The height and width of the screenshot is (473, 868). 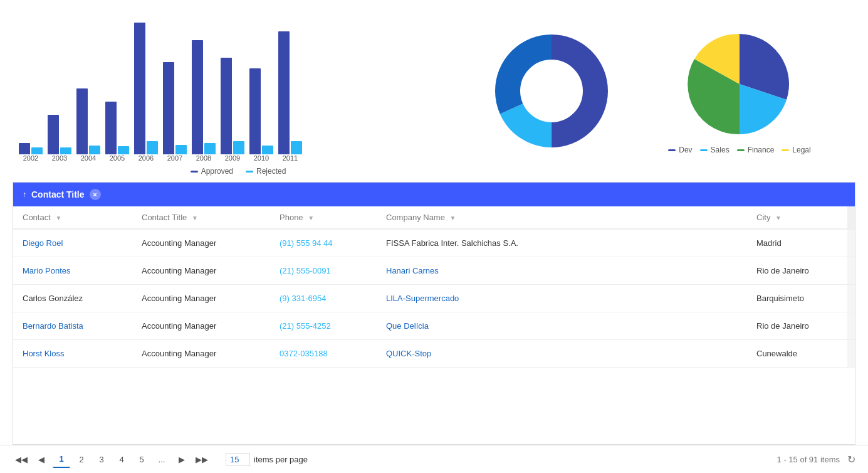 What do you see at coordinates (152, 148) in the screenshot?
I see `rejected-bar-2006` at bounding box center [152, 148].